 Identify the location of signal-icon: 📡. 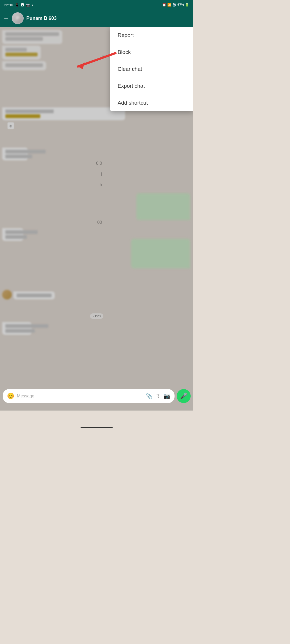
(175, 5).